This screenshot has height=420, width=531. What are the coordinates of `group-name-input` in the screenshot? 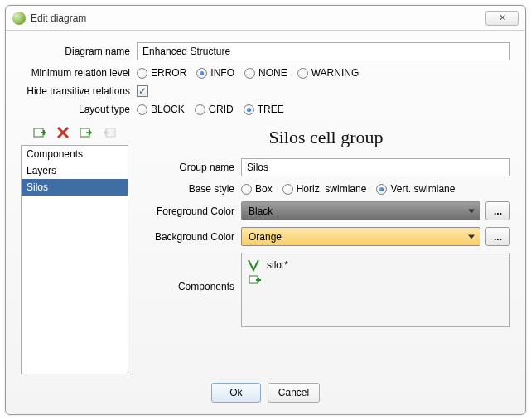 It's located at (376, 167).